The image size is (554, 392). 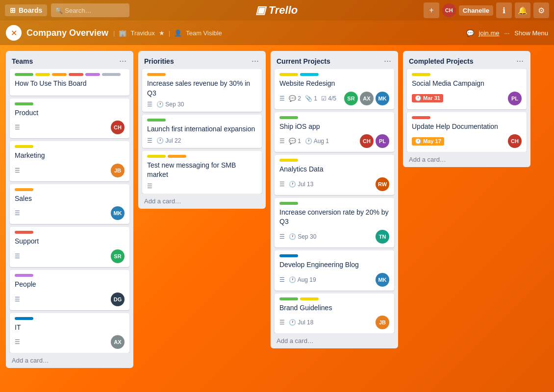 What do you see at coordinates (334, 270) in the screenshot?
I see `table-row: Develop Engineering Blog☰🕐 Aug 19MK` at bounding box center [334, 270].